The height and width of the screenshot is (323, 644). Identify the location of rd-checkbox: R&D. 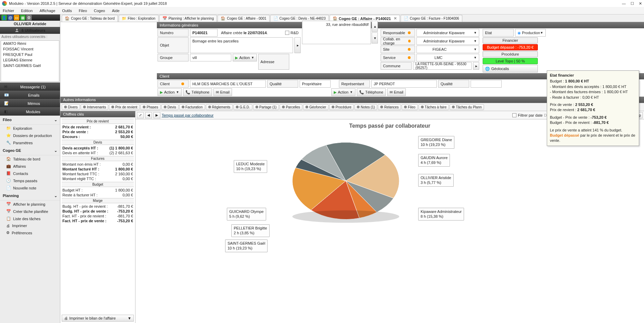
(292, 33).